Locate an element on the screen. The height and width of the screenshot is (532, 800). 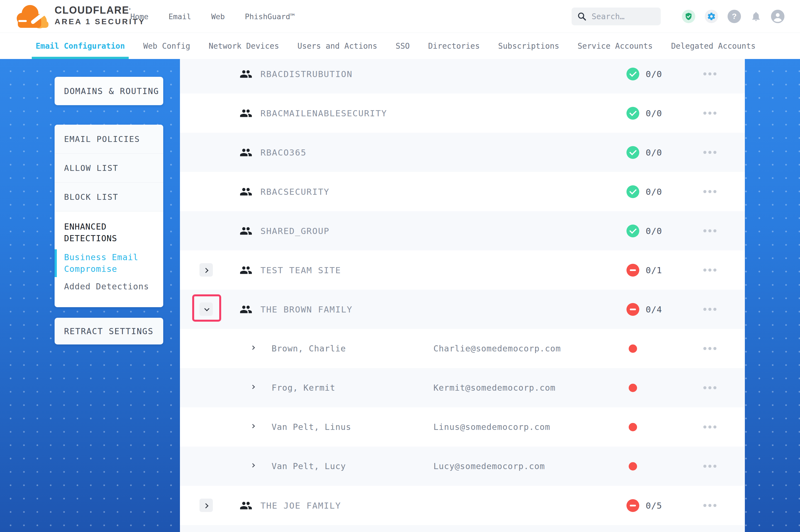
top-nav: HomeEmailWebPhishGuard™ is located at coordinates (213, 16).